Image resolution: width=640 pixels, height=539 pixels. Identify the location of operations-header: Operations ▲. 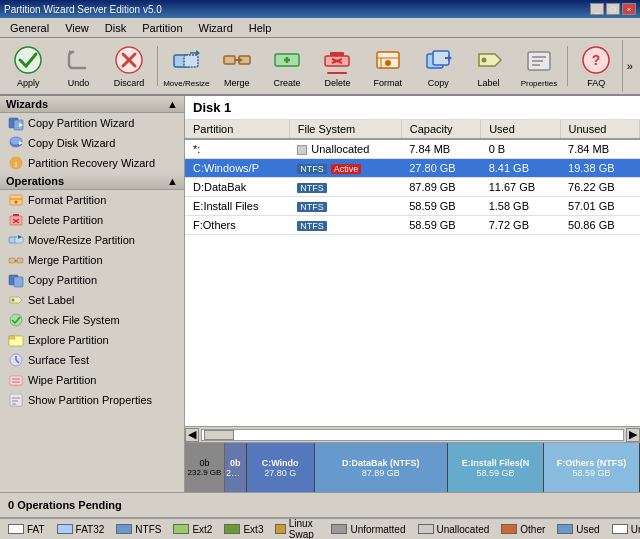
(92, 182).